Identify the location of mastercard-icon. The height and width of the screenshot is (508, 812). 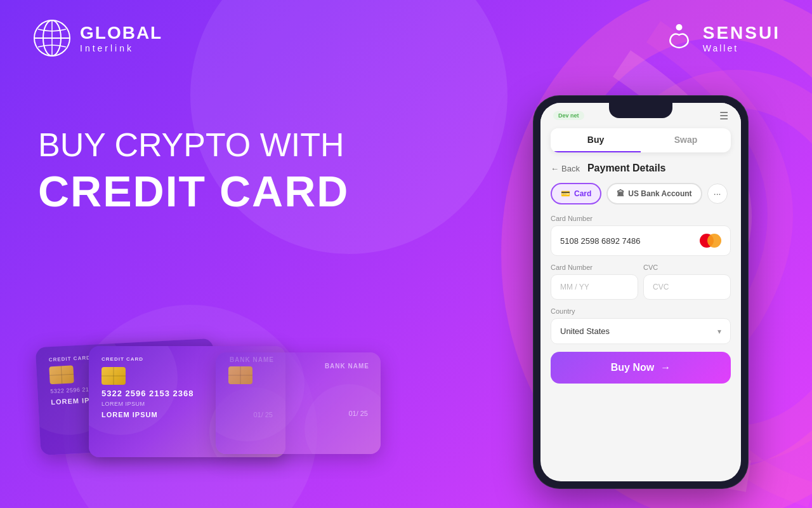
(710, 241).